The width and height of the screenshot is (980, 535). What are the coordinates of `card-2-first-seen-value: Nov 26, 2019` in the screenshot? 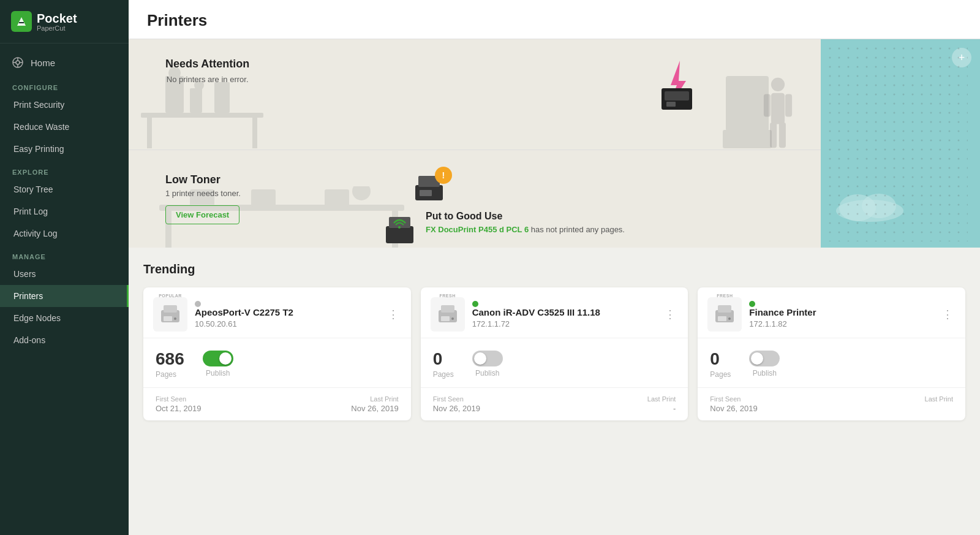 It's located at (457, 408).